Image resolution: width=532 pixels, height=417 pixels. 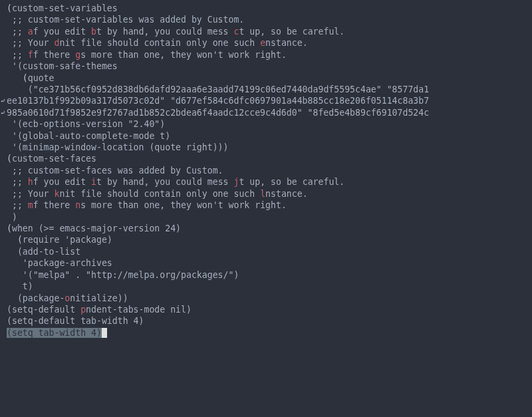 What do you see at coordinates (266, 124) in the screenshot?
I see `code-line: '(ecb-options-version "2.40")` at bounding box center [266, 124].